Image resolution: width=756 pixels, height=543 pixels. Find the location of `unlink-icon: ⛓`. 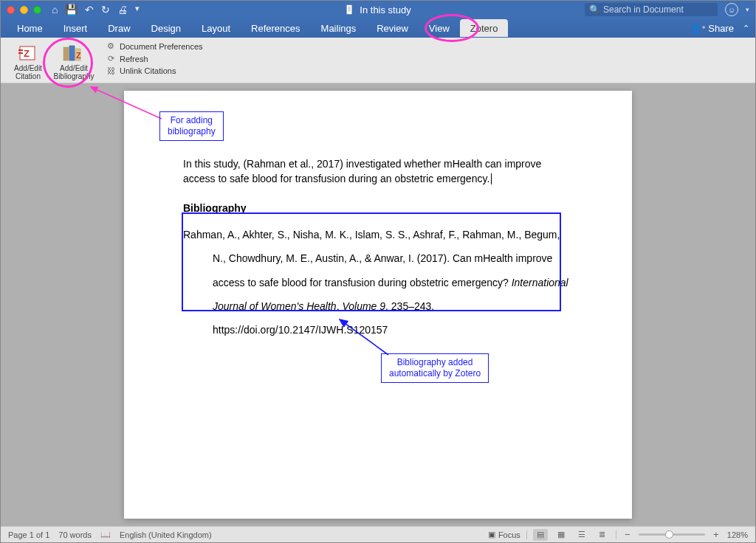

unlink-icon: ⛓ is located at coordinates (111, 71).